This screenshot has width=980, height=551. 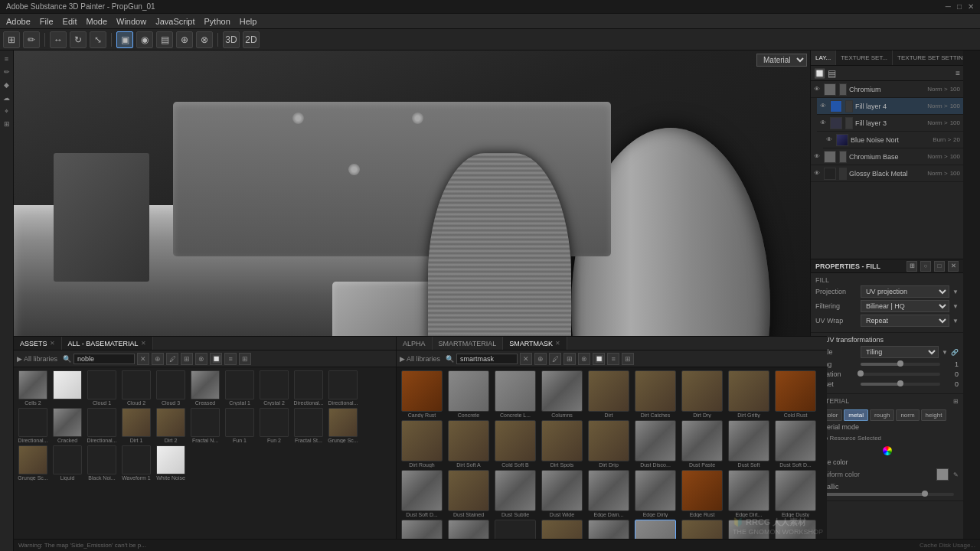 What do you see at coordinates (887, 340) in the screenshot?
I see `uv-transform-header: ▼ UV transformations` at bounding box center [887, 340].